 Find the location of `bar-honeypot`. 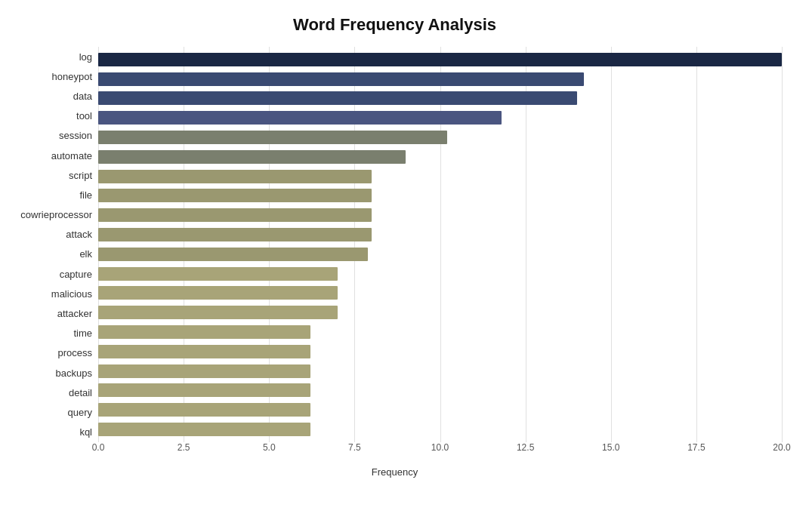

bar-honeypot is located at coordinates (341, 79).